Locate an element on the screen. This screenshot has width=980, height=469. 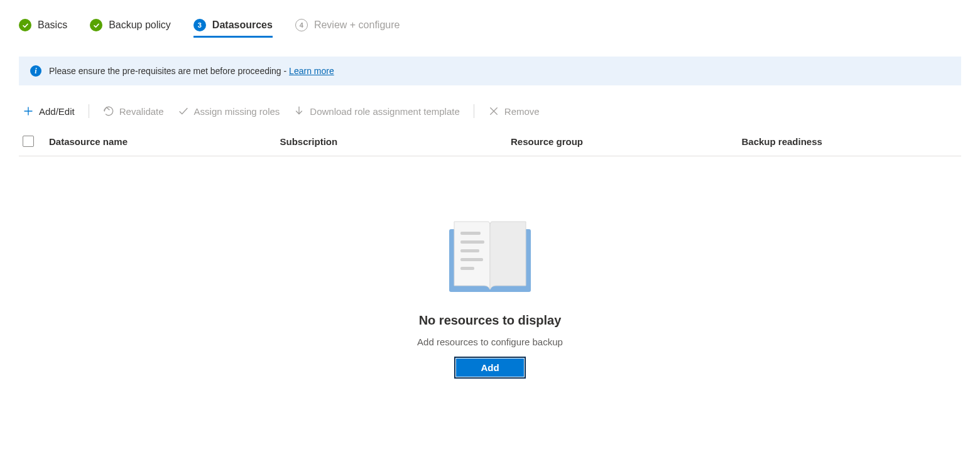
add-edit-button: Add/Edit is located at coordinates (49, 111).